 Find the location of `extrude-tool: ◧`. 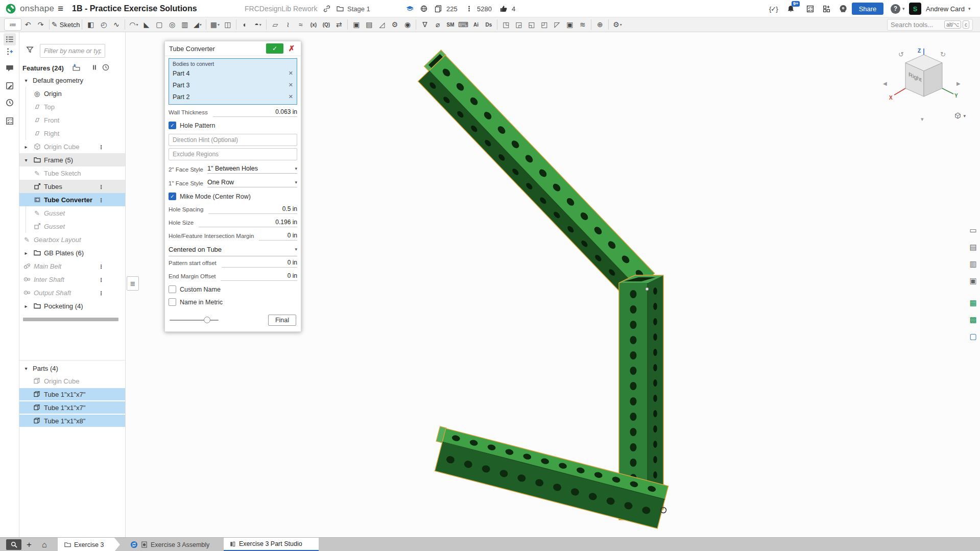

extrude-tool: ◧ is located at coordinates (91, 25).